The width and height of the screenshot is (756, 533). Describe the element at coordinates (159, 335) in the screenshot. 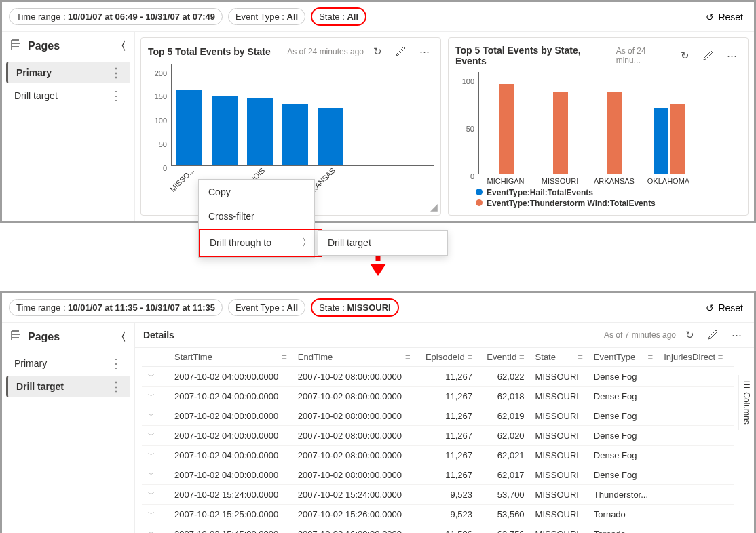

I see `details-title: Details` at that location.